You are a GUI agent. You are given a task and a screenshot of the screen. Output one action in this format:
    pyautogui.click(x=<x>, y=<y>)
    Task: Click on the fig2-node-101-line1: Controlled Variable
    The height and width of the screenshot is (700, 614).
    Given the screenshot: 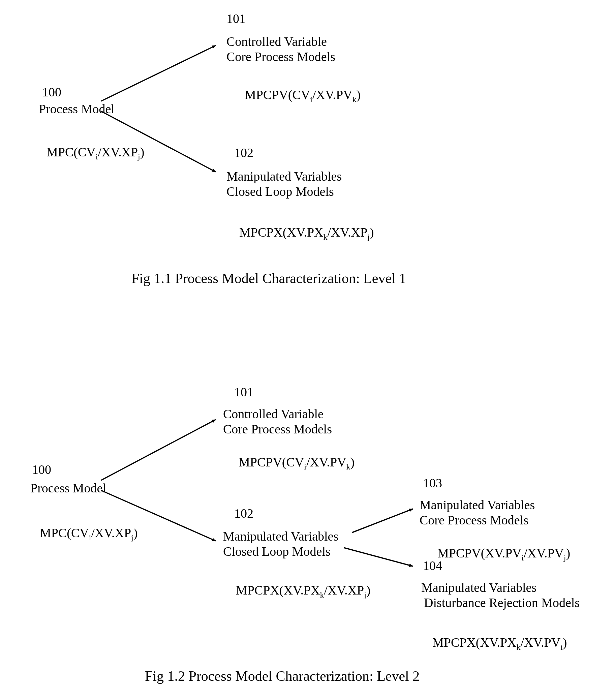 What is the action you would take?
    pyautogui.click(x=273, y=414)
    